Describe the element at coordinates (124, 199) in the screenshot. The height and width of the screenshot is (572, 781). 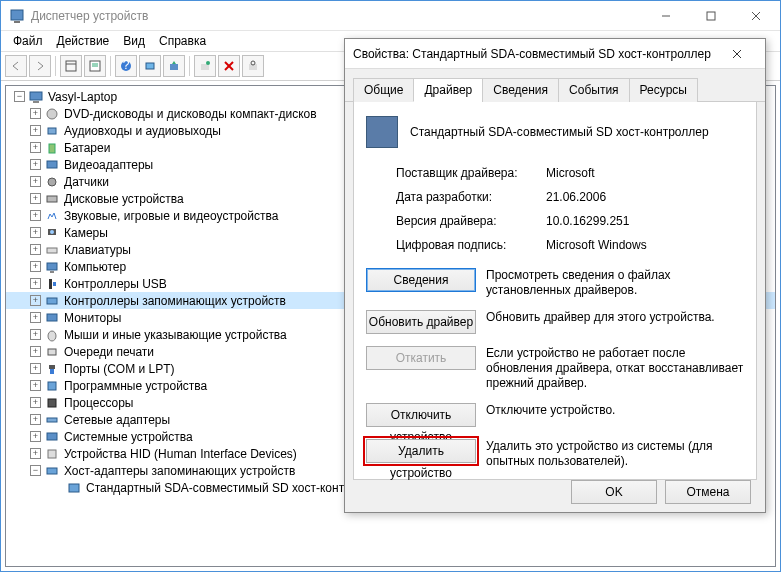
I see `tree-category-label: Дисковые устройства` at that location.